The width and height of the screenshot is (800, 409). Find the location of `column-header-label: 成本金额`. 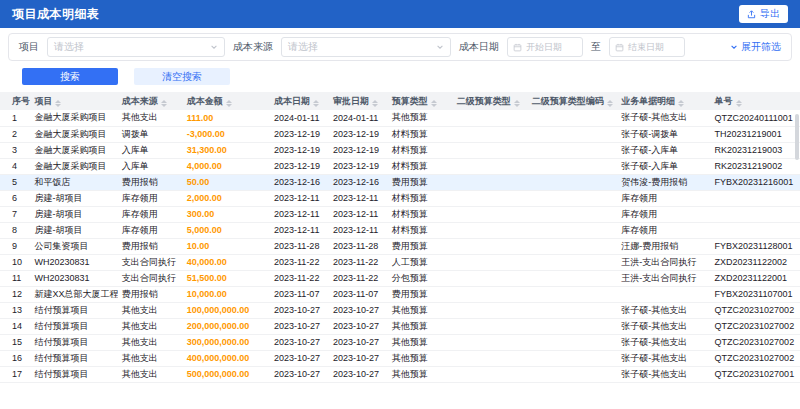

column-header-label: 成本金额 is located at coordinates (205, 101).